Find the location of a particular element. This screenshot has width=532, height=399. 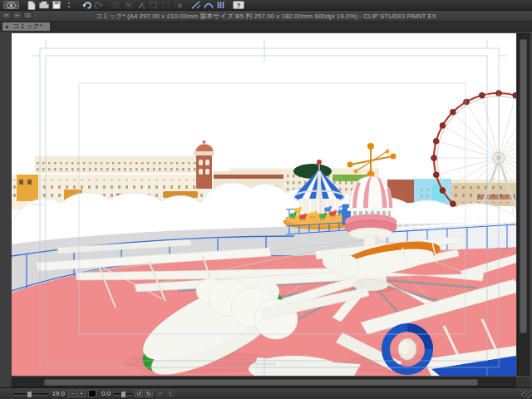

restore-window-button: □ is located at coordinates (28, 15).